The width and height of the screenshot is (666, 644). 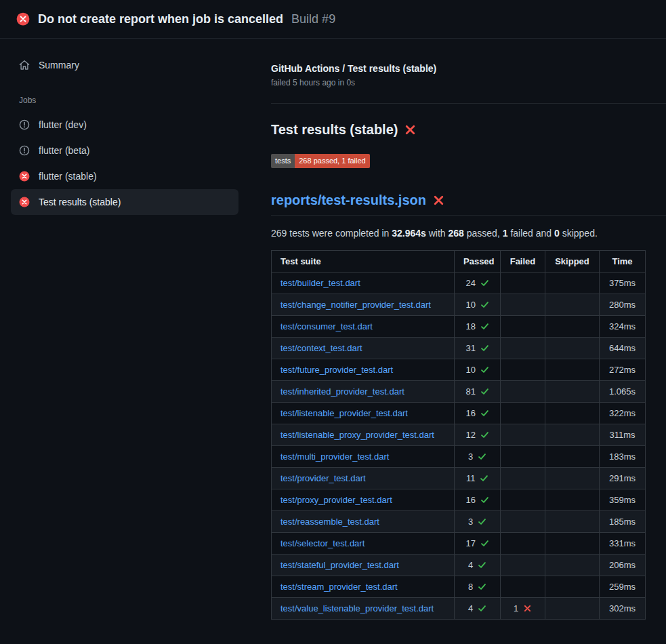 I want to click on section-title: Test results (stable), so click(x=469, y=130).